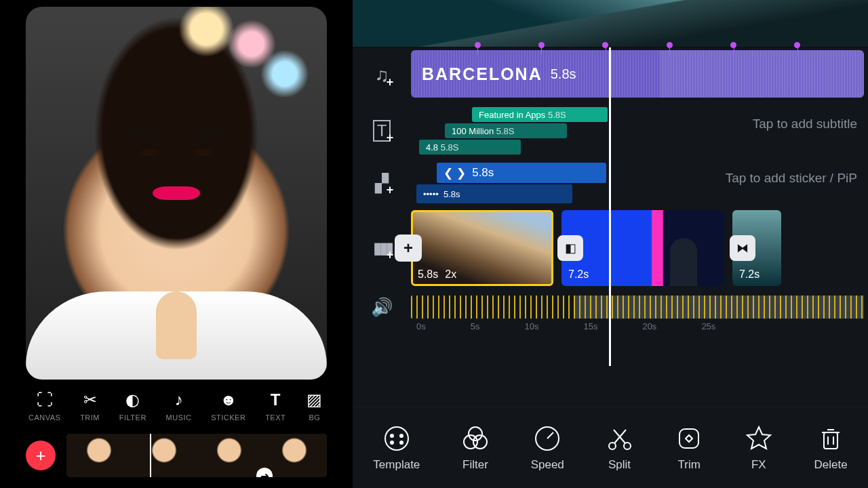 The image size is (868, 488). I want to click on add-text-button: T +, so click(382, 131).